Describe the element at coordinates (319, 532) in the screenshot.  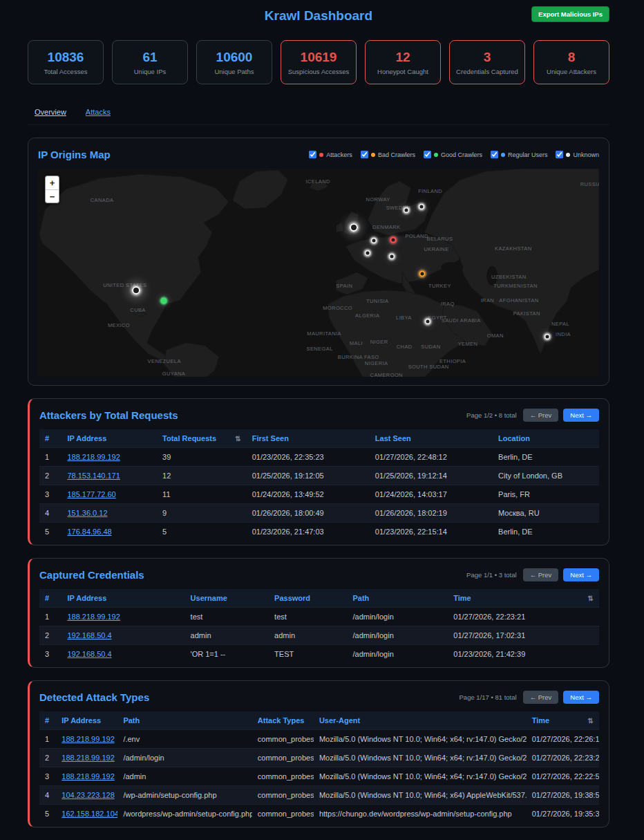
I see `table-row: 5176.84.96.48501/23/2026, 21:47:0301/23/…` at that location.